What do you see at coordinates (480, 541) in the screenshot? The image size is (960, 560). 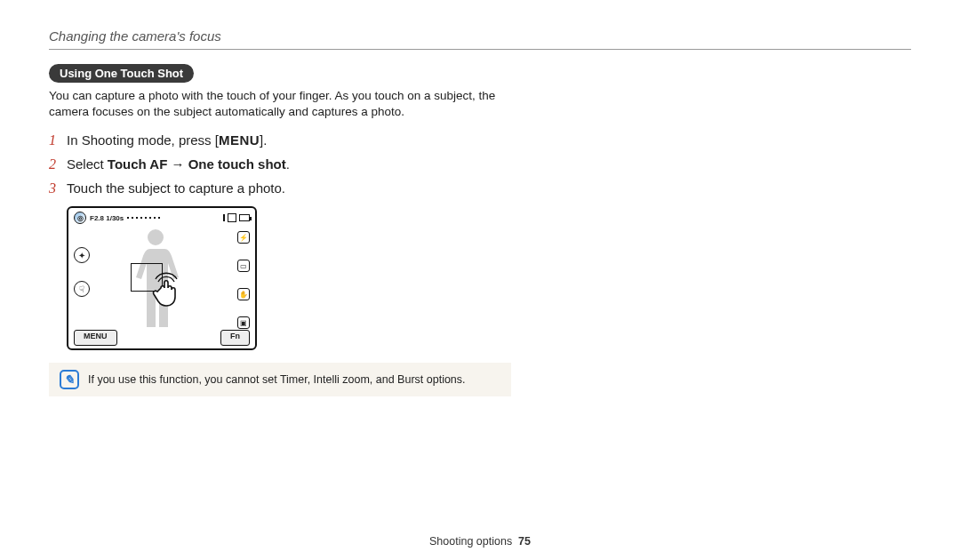 I see `page-footer: Shooting options 75` at bounding box center [480, 541].